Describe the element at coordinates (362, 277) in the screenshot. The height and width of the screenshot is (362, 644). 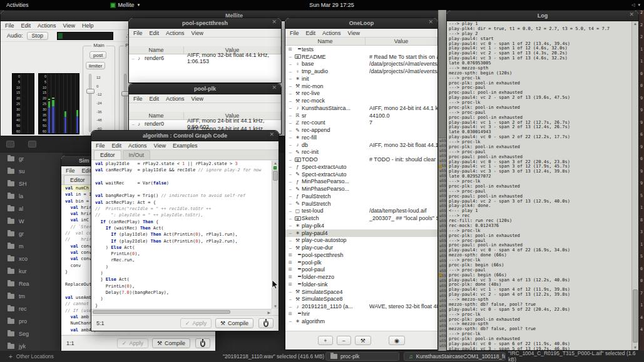
I see `tree-row: ⊞folder-mezzo` at that location.